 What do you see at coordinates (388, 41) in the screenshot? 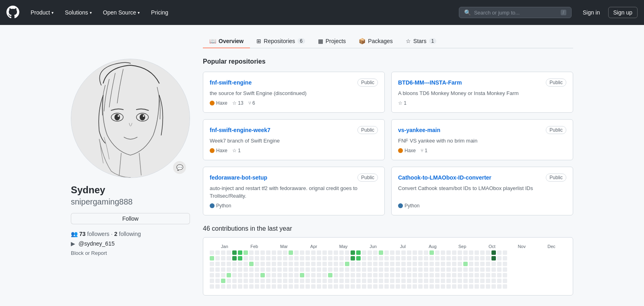
I see `profile-tabs: 📖 Overview ⊞ Repositories 6 ▦ Projects 📦…` at bounding box center [388, 41].